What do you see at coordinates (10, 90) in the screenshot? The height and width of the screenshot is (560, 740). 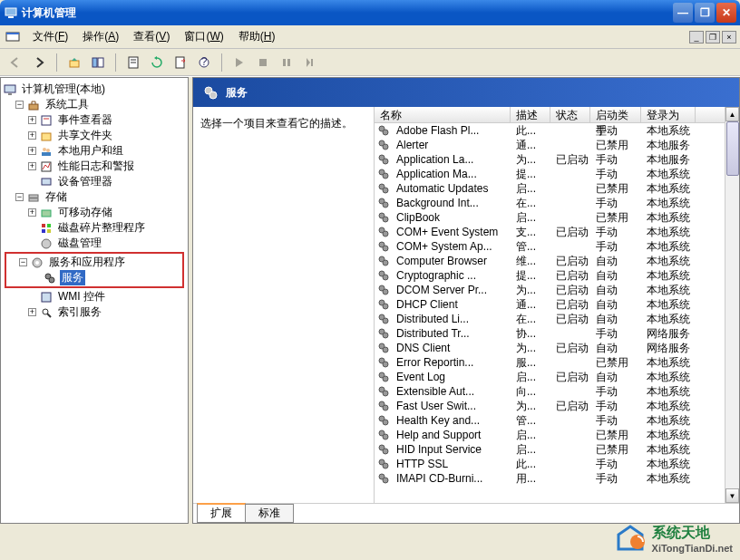 I see `computer-icon` at bounding box center [10, 90].